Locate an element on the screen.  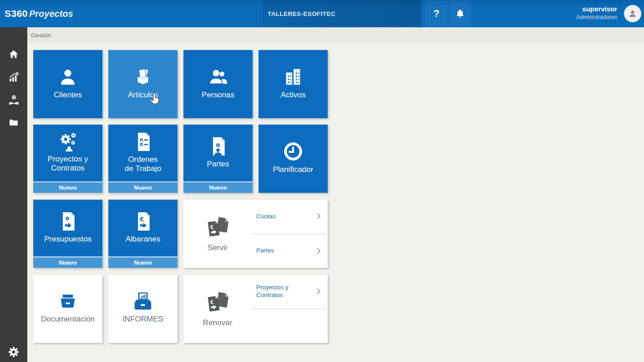
sidebar-item-statistics is located at coordinates (14, 77).